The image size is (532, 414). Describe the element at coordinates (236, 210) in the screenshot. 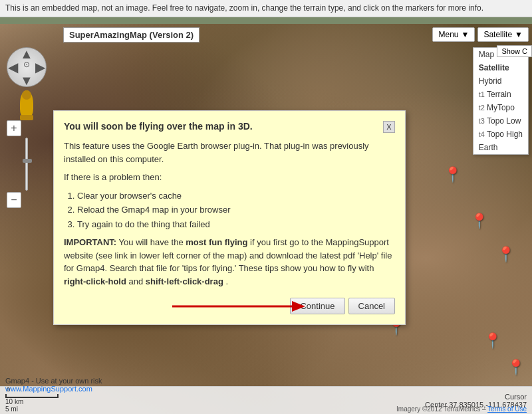

I see `modal-list: Clear your browser's cache Reload the Gm…` at that location.